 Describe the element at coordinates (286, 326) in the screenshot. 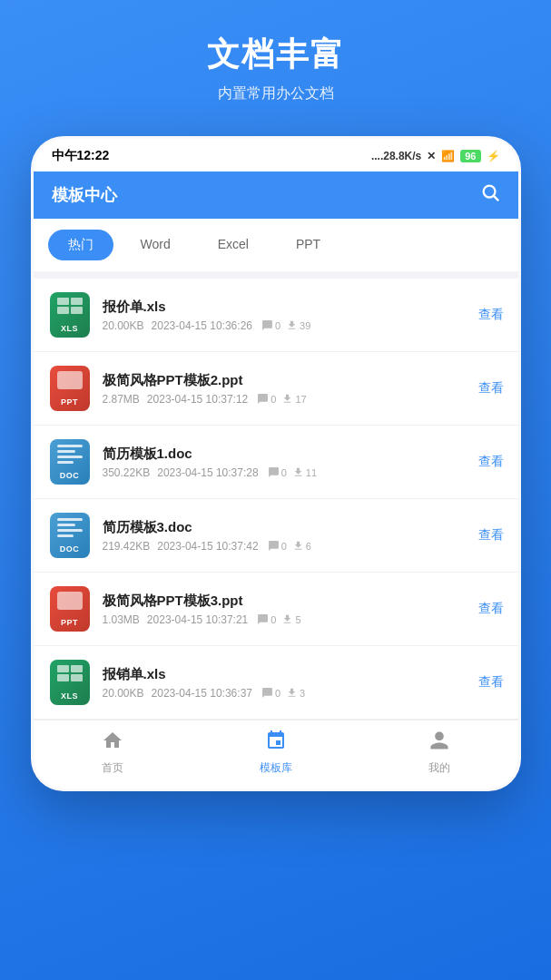

I see `file-meta: 20.00KB 2023-04-15 10:36:26 0 39` at that location.